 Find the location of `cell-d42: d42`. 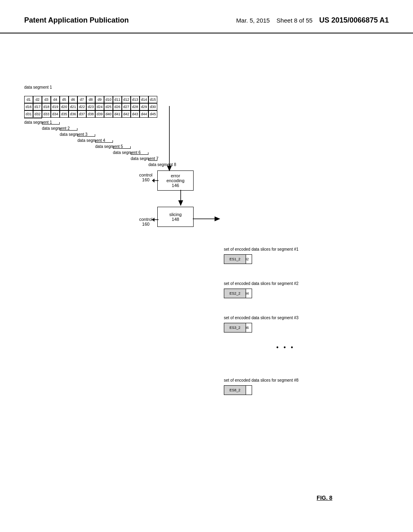

cell-d42: d42 is located at coordinates (126, 114).